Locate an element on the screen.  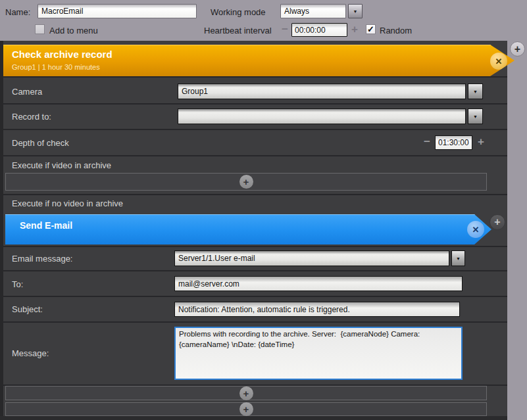
heartbeat-field is located at coordinates (320, 30).